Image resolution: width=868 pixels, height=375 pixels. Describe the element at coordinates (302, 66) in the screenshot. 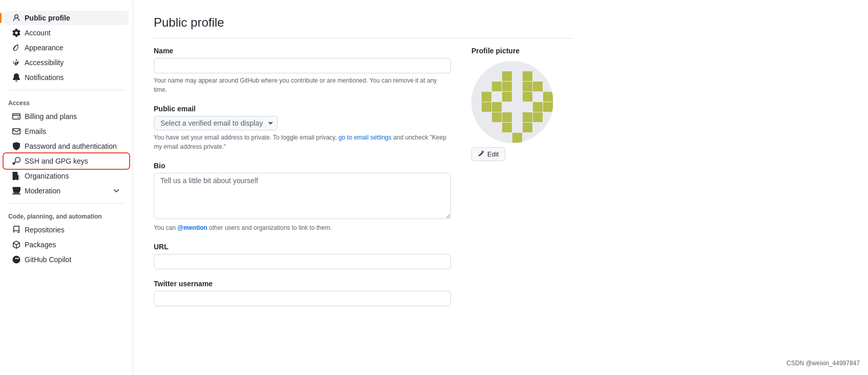

I see `name-input` at that location.